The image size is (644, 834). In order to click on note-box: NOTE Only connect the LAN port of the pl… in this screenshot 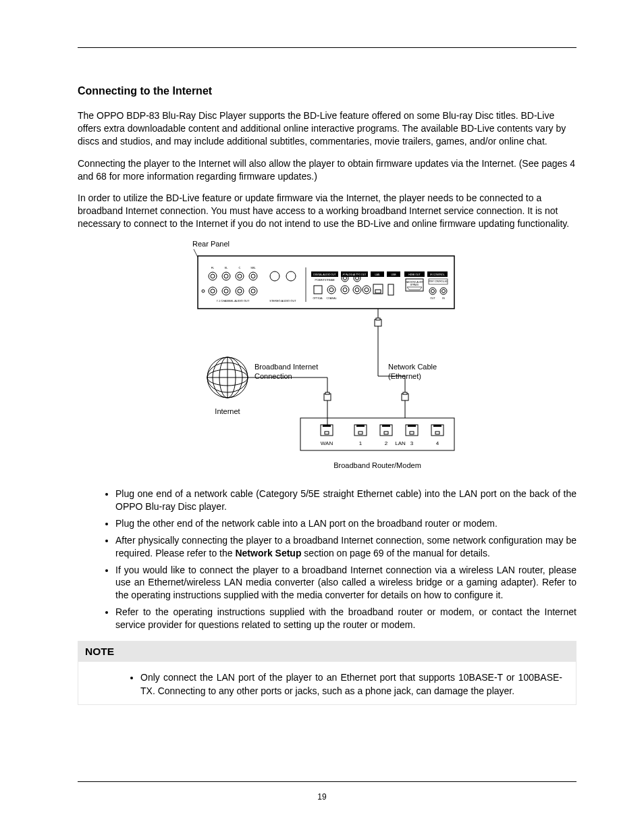, I will do `click(327, 673)`.